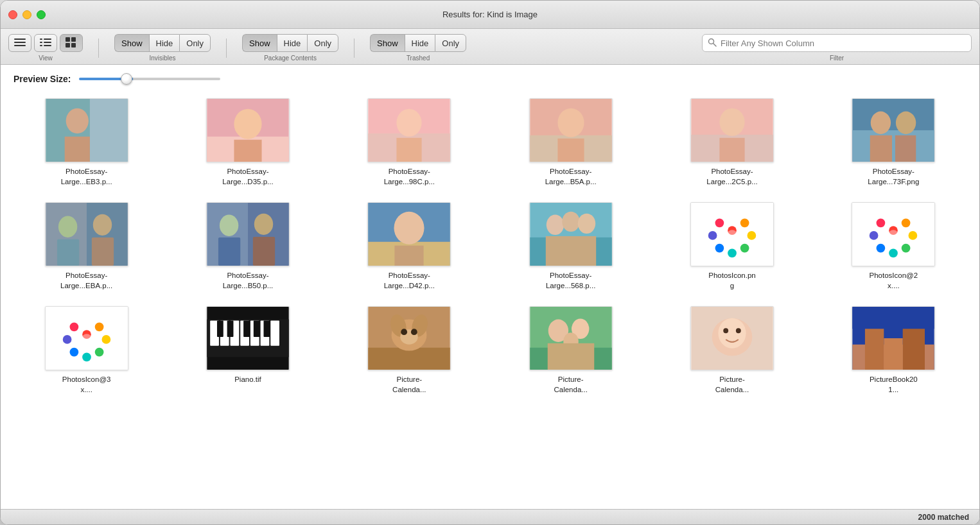 Image resolution: width=980 pixels, height=525 pixels. Describe the element at coordinates (387, 43) in the screenshot. I see `trashed-show-button: Show` at that location.